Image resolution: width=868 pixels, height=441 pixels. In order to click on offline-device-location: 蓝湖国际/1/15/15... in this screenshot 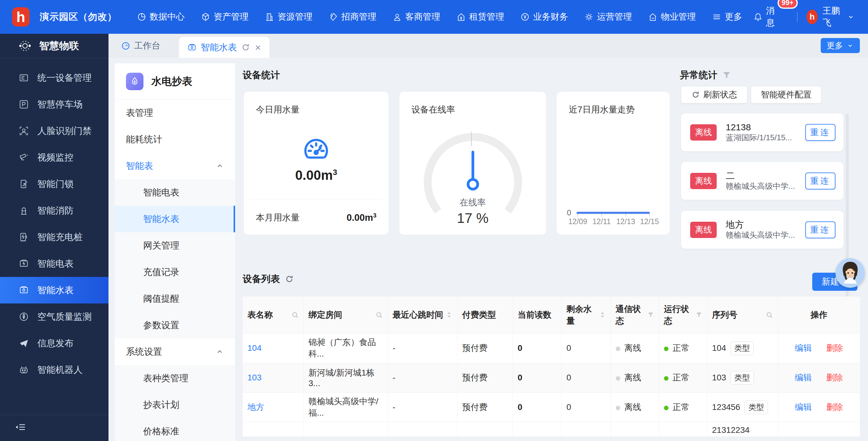, I will do `click(759, 138)`.